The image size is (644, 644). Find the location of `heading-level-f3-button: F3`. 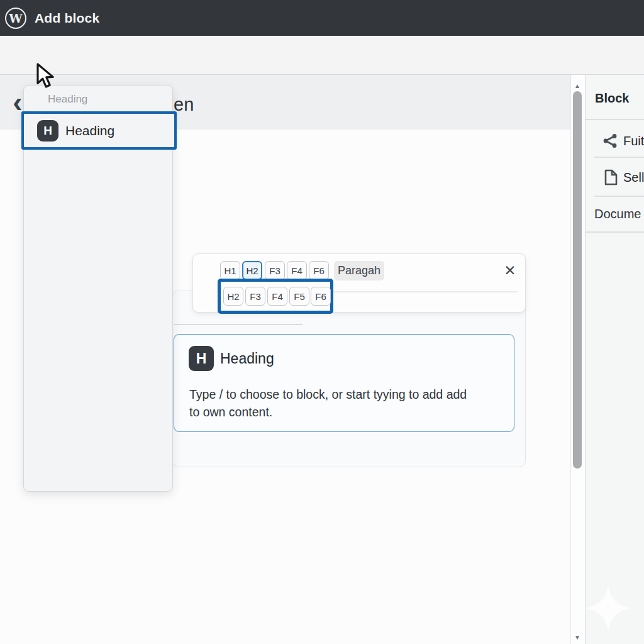

heading-level-f3-button: F3 is located at coordinates (275, 270).